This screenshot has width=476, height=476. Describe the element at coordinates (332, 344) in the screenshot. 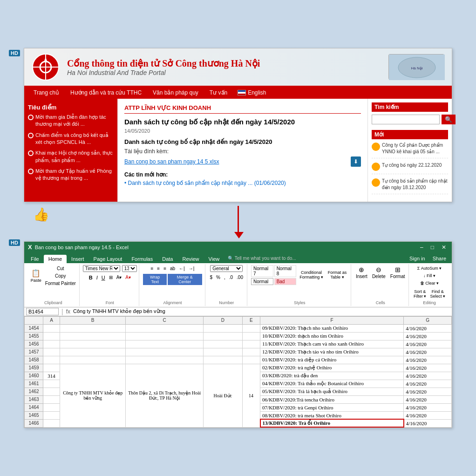

I see `cell-f: 11/KDBV/2020: Thạch cam và nho xanh Orih…` at that location.